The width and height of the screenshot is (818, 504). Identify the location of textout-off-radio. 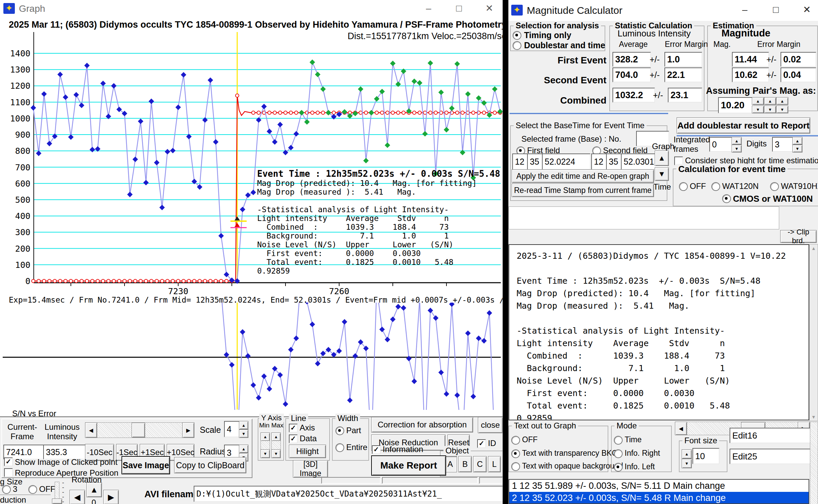
(516, 440).